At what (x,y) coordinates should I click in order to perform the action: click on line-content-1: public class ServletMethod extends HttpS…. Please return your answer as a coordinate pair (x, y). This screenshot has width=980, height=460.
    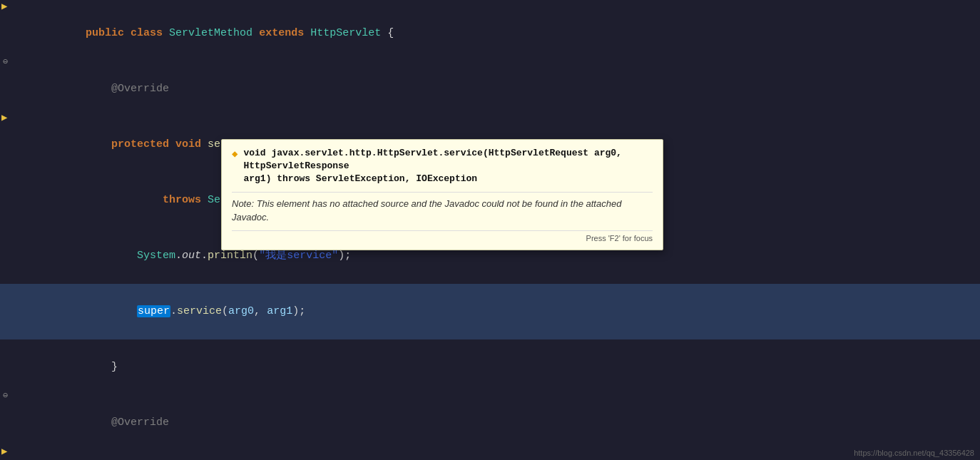
    Looking at the image, I should click on (504, 34).